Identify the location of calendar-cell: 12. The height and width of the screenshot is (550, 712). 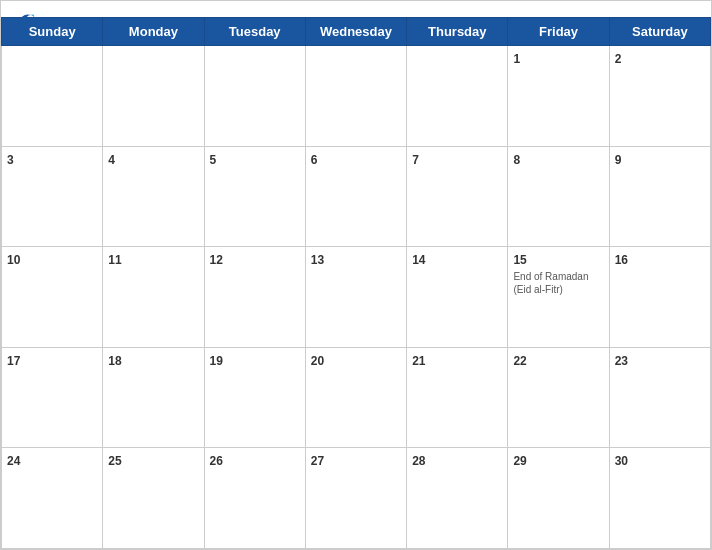
(254, 298).